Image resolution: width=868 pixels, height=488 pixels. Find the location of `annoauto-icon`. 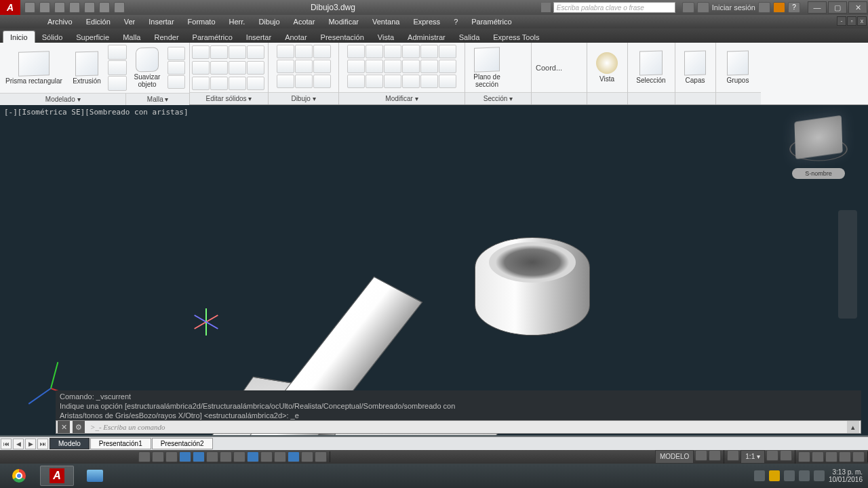

annoauto-icon is located at coordinates (786, 455).